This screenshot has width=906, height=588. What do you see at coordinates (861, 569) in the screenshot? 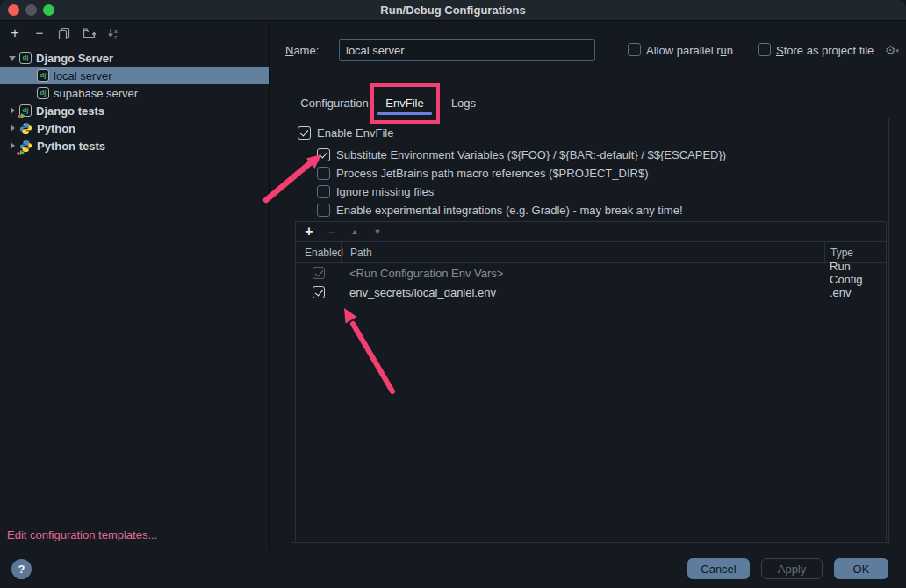
I see `ok-button: OK` at bounding box center [861, 569].